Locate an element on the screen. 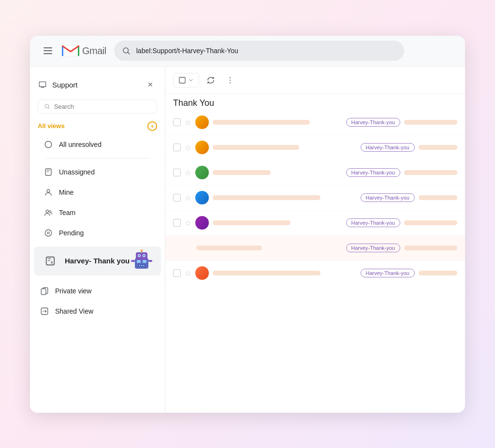  active-view-icon is located at coordinates (50, 261).